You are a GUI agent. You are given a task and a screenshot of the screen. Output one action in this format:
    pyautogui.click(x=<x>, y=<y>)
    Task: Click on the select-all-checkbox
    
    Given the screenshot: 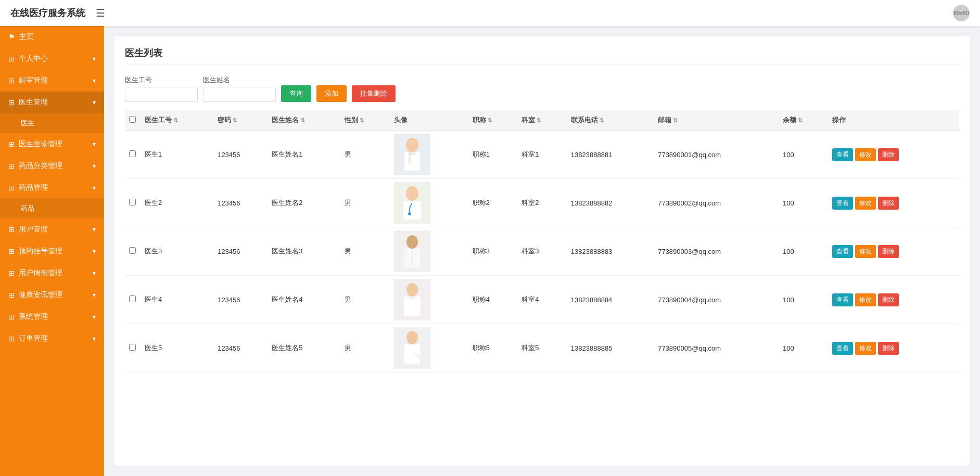 What is the action you would take?
    pyautogui.click(x=132, y=120)
    